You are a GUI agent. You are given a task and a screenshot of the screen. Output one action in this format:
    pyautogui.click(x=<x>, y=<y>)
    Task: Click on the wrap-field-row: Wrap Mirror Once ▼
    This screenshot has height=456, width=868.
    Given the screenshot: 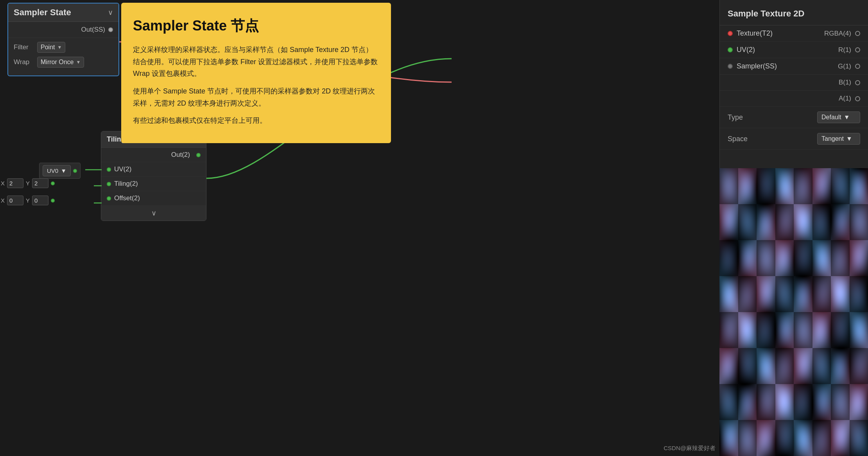 What is the action you would take?
    pyautogui.click(x=63, y=62)
    